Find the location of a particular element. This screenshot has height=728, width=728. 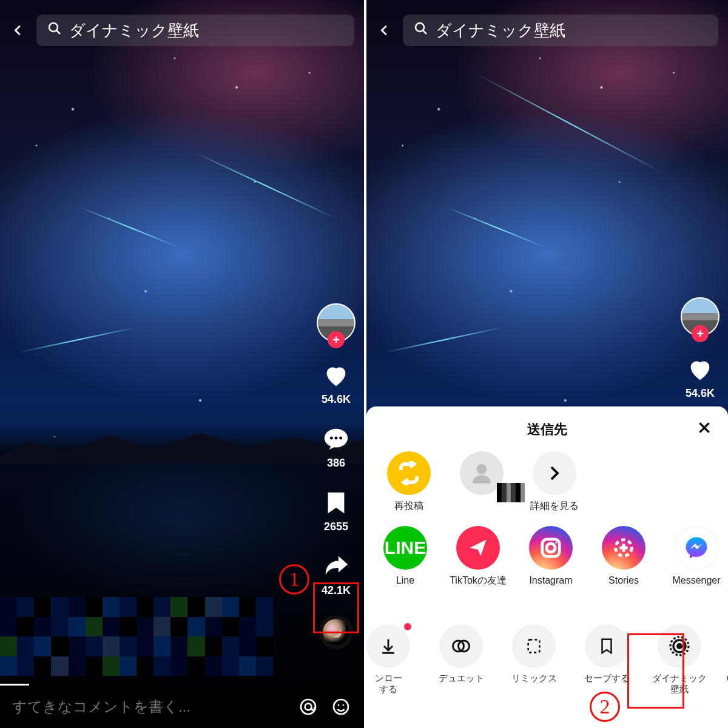

share-button: 42.1K is located at coordinates (336, 574).